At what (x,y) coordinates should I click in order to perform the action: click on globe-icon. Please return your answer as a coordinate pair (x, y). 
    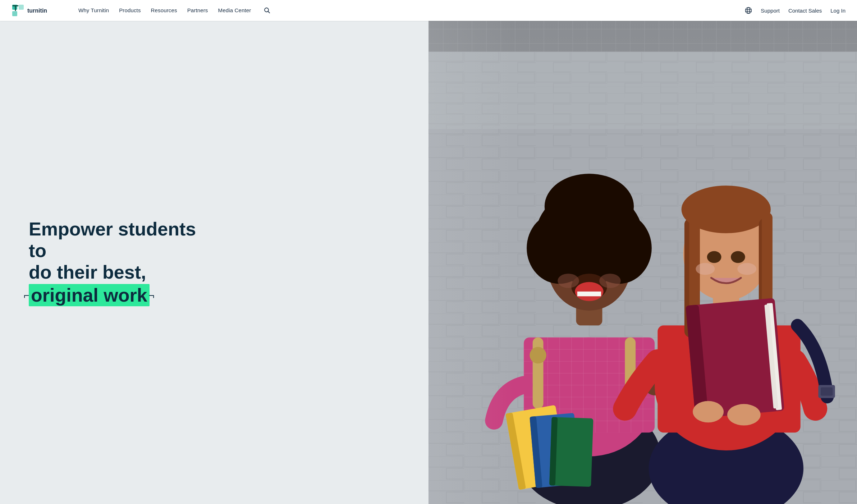
    Looking at the image, I should click on (748, 10).